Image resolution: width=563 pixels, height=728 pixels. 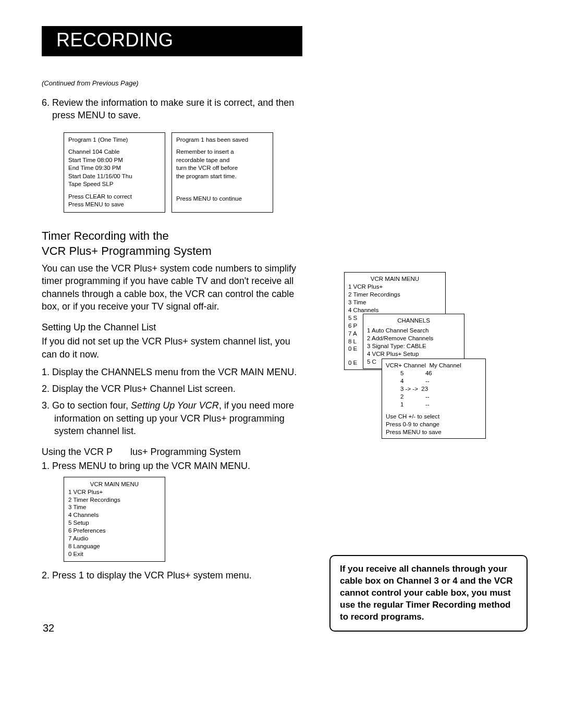 What do you see at coordinates (434, 373) in the screenshot?
I see `list-row: 5 46` at bounding box center [434, 373].